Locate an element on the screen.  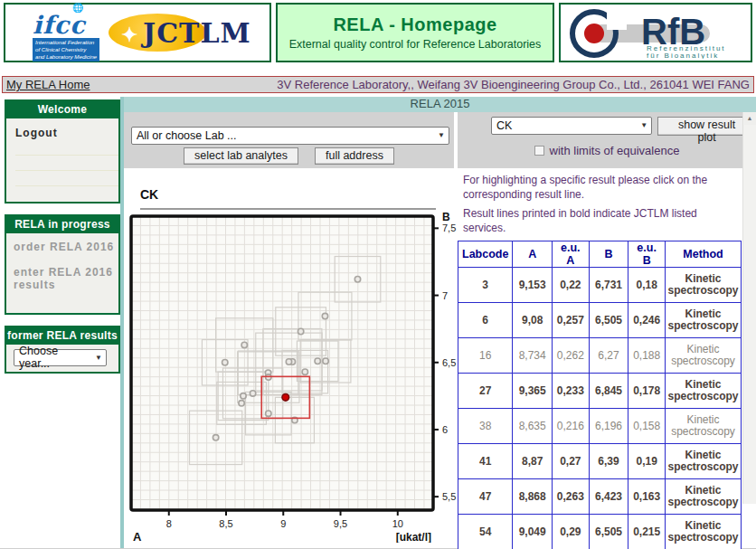
logout-link: Logout is located at coordinates (36, 133).